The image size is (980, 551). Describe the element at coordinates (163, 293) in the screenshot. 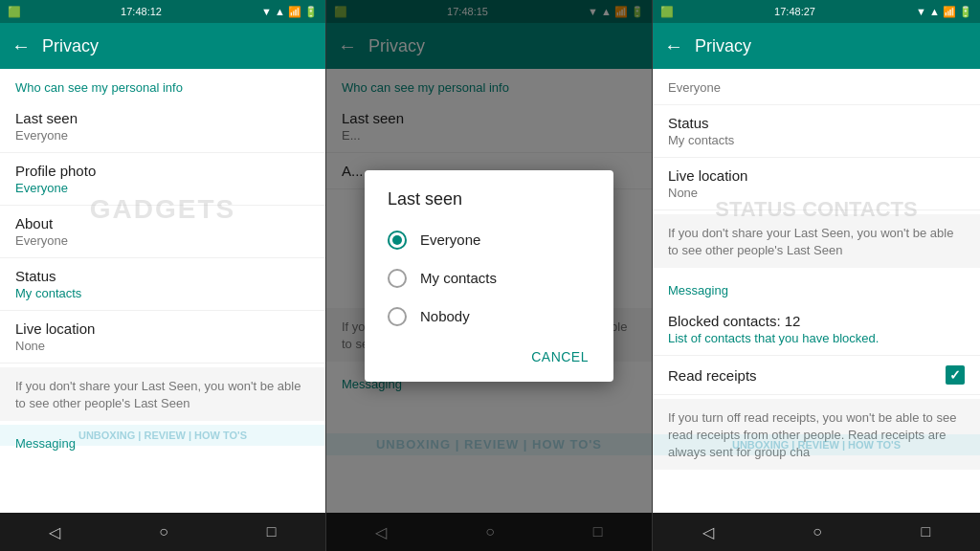

I see `left-item-status-sub: My contacts` at that location.